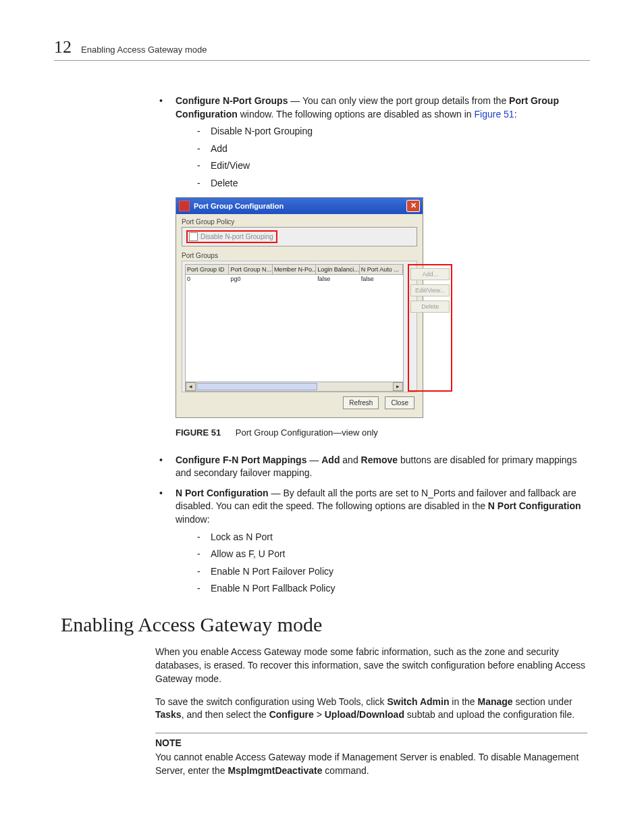  Describe the element at coordinates (324, 625) in the screenshot. I see `section-heading-enabling-ag: Enabling Access Gateway mode` at that location.